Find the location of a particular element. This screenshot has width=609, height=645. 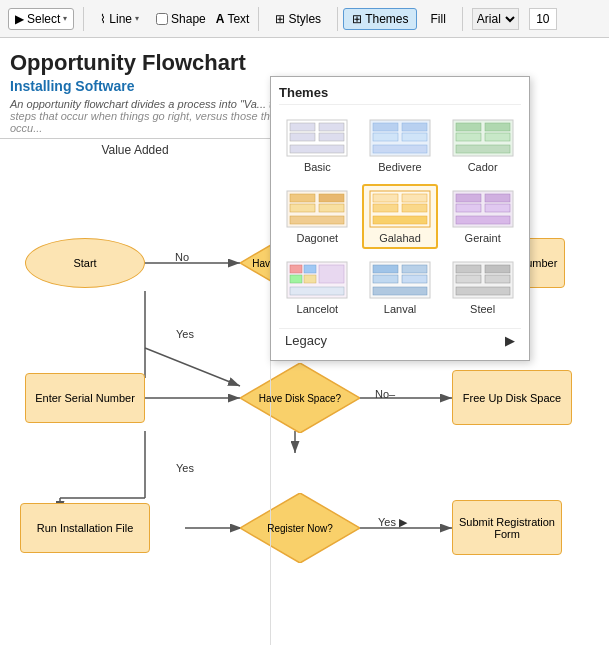

value-added-label: Value Added is located at coordinates (135, 148).